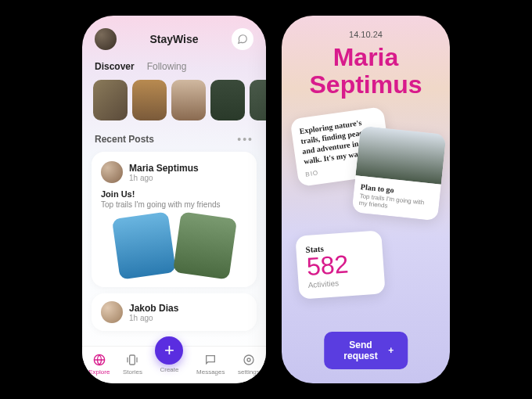  What do you see at coordinates (365, 84) in the screenshot?
I see `name-last: Septimus` at bounding box center [365, 84].